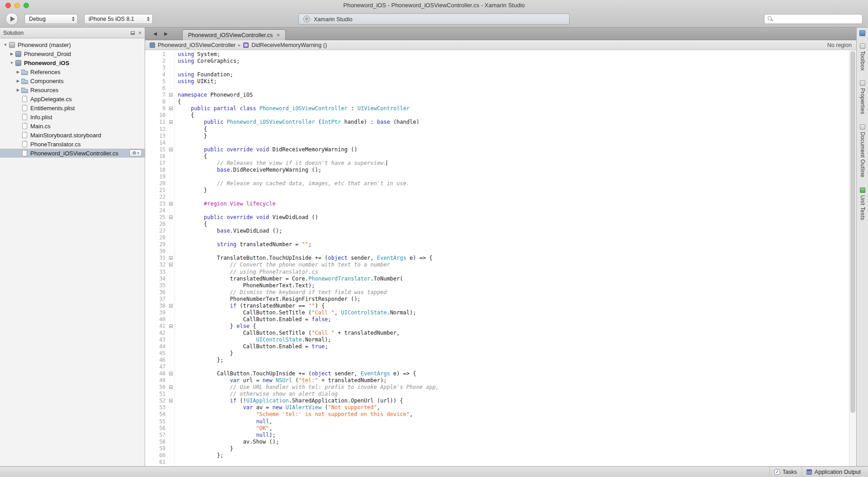  Describe the element at coordinates (497, 367) in the screenshot. I see `code-line-47: 47` at that location.